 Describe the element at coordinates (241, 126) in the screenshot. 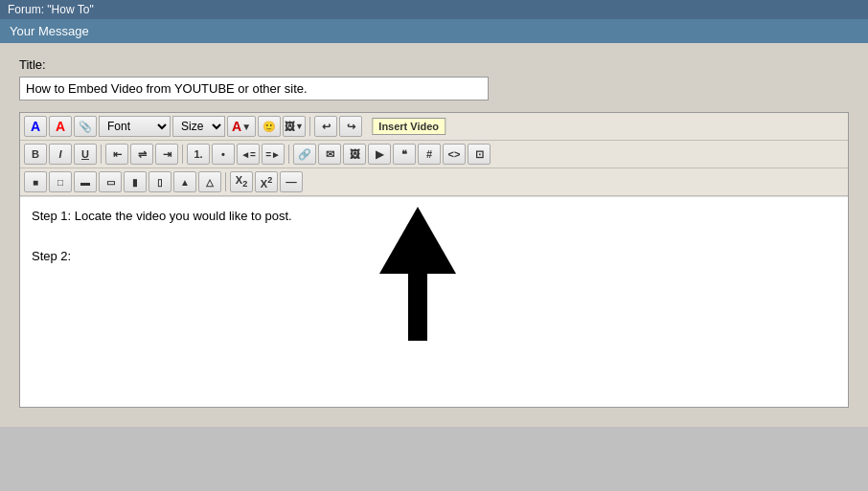

I see `font-color-btn: A ▼` at that location.